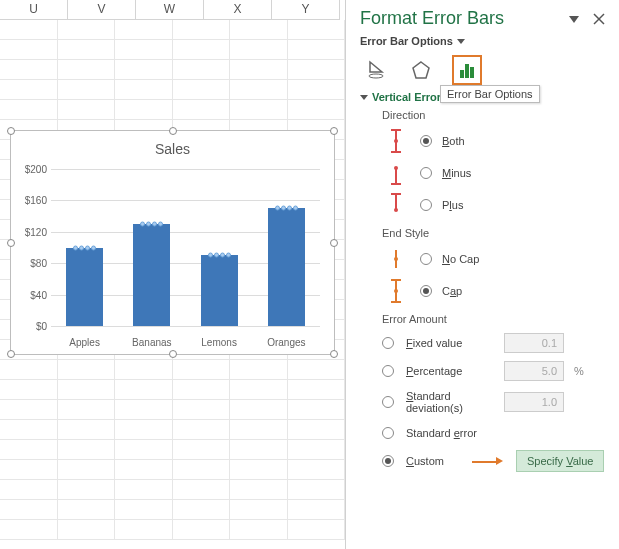 Image resolution: width=619 pixels, height=549 pixels. Describe the element at coordinates (579, 371) in the screenshot. I see `percent-sign: %` at that location.